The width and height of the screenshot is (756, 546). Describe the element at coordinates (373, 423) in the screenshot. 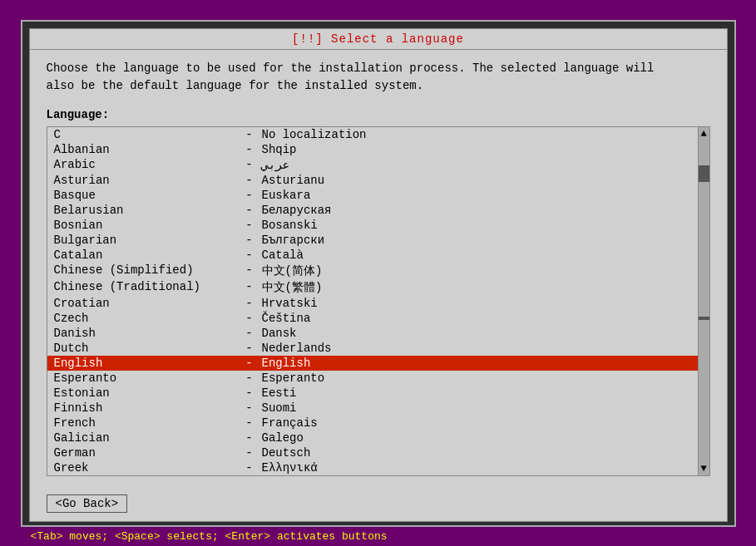

I see `list-item: French-Français` at that location.